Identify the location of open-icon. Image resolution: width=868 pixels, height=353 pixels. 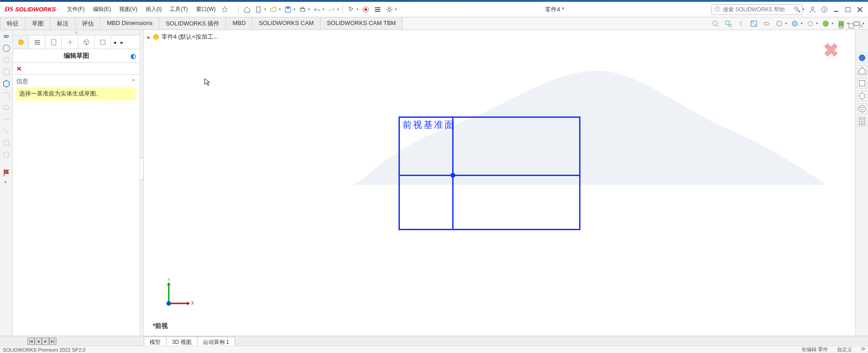
(273, 10).